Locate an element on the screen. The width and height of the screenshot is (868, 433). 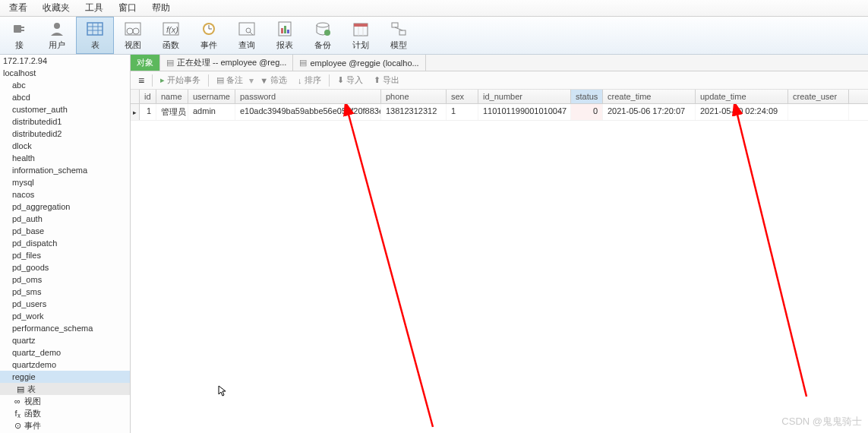
tree-server: 172.17.2.94 is located at coordinates (65, 61).